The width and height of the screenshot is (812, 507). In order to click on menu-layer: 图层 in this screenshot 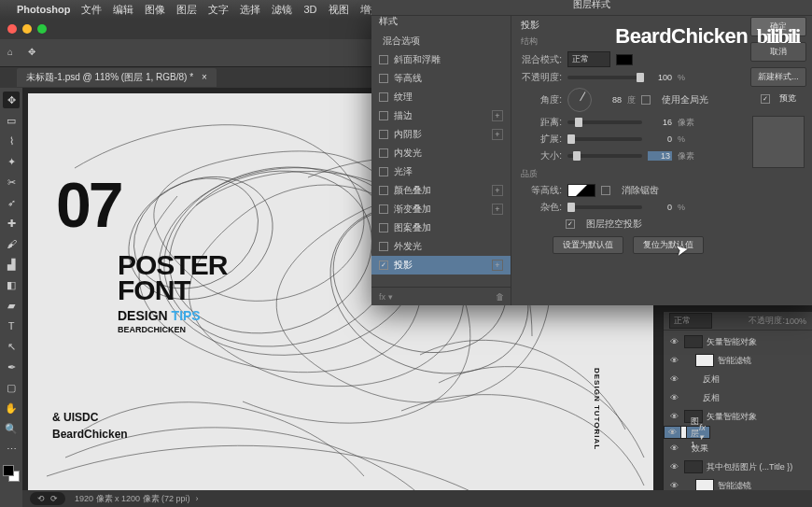, I will do `click(187, 9)`.